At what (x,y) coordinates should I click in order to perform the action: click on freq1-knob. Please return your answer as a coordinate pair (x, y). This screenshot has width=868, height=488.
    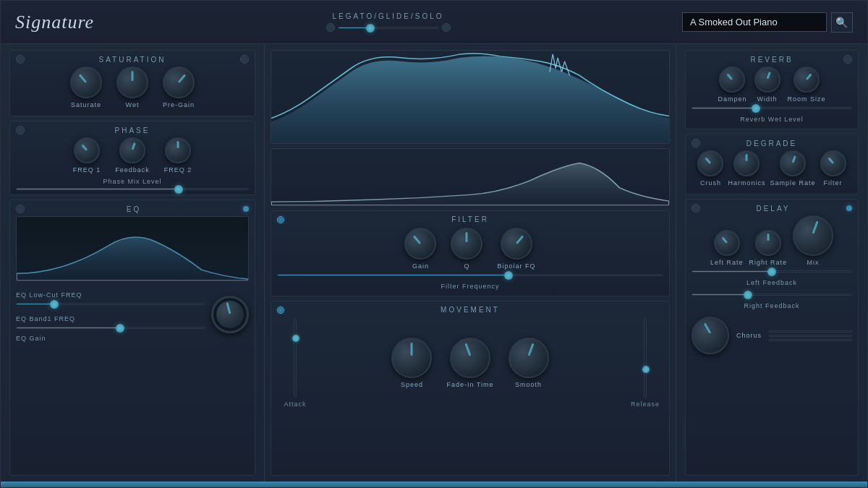
    Looking at the image, I should click on (87, 150).